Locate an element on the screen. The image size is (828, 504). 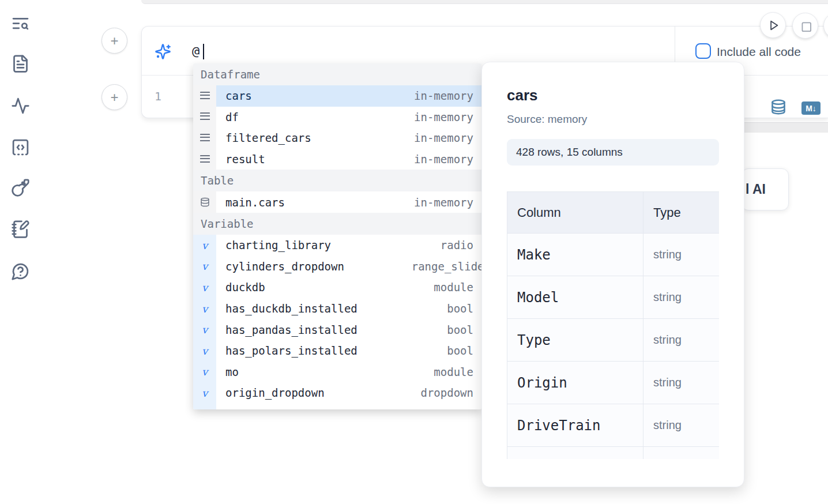
completion-name: mo is located at coordinates (232, 372).